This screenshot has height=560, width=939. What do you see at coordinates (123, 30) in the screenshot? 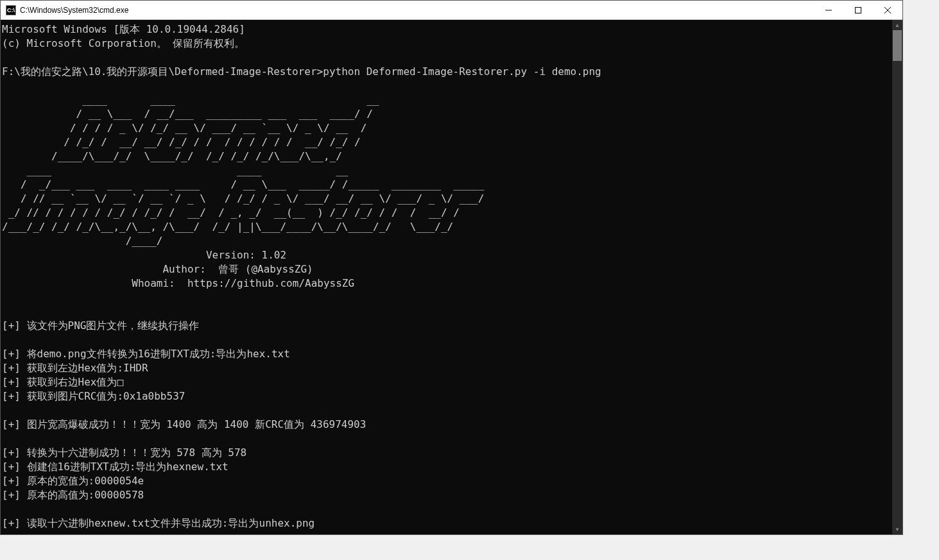
I see `header-line: Microsoft Windows [版本 10.0.19044.2846]` at bounding box center [123, 30].